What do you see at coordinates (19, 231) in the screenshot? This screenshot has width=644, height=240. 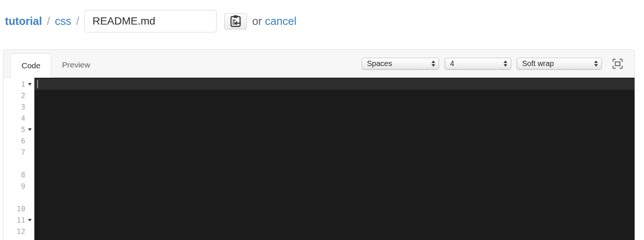 I see `gutter-cell: 12` at bounding box center [19, 231].